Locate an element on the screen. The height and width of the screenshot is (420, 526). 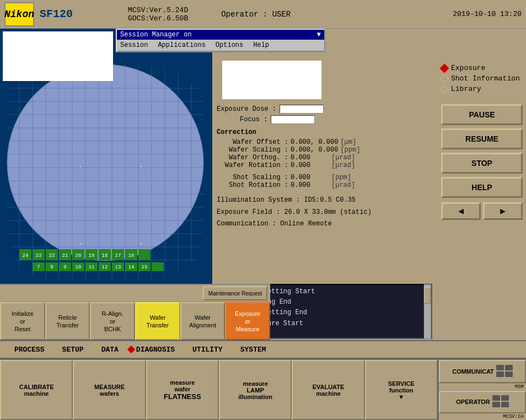
header: Nikon SF120 MCSV:Ver.5.24D GOCS:Ver.6.50… is located at coordinates (263, 14).